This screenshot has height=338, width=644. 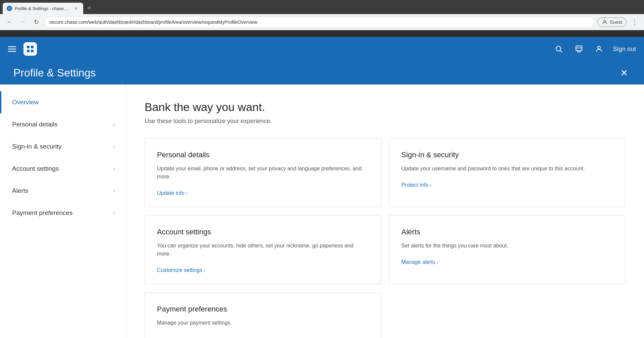 What do you see at coordinates (63, 213) in the screenshot?
I see `sidebar-item-payment-preferences: Payment preferences ›` at bounding box center [63, 213].